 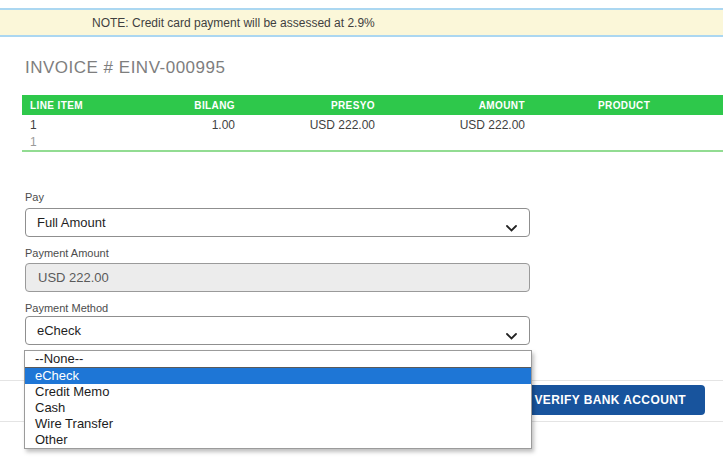 I want to click on note-banner-text: NOTE: Credit card payment will be assess…, so click(x=234, y=23).